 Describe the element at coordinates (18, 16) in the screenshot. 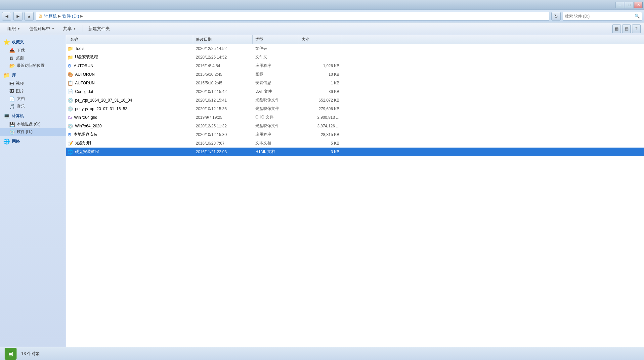

I see `forward-button: ▶` at that location.